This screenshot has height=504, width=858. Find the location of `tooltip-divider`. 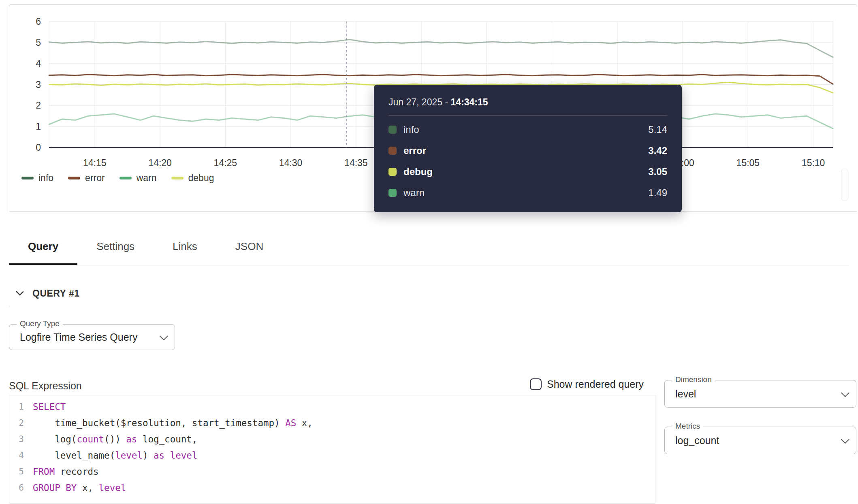

tooltip-divider is located at coordinates (528, 116).